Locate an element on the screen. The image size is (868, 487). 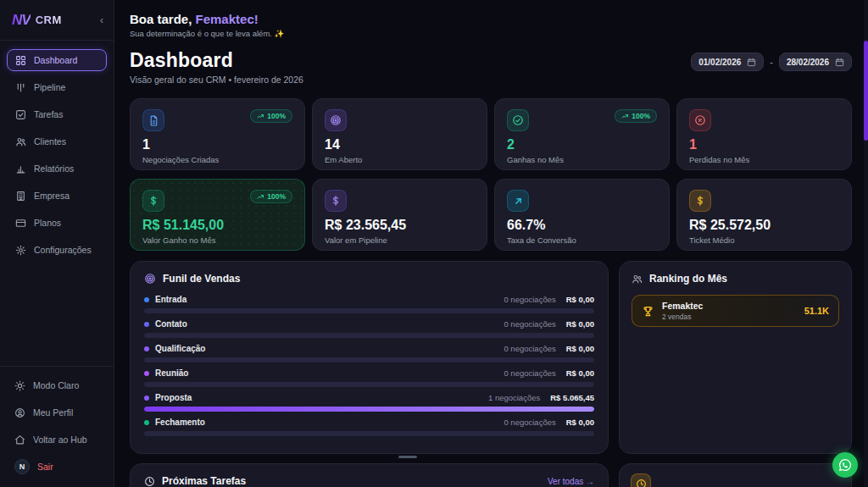
stat-card-valor-pipeline: R$ 23.565,45 Valor em Pipeline is located at coordinates (400, 215).